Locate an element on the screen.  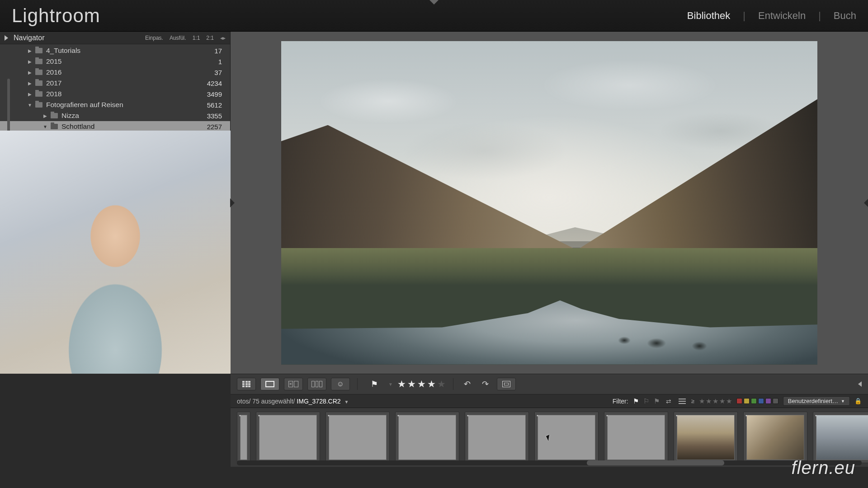
filter-preset-label: Benutzerdefiniert… is located at coordinates (813, 401).